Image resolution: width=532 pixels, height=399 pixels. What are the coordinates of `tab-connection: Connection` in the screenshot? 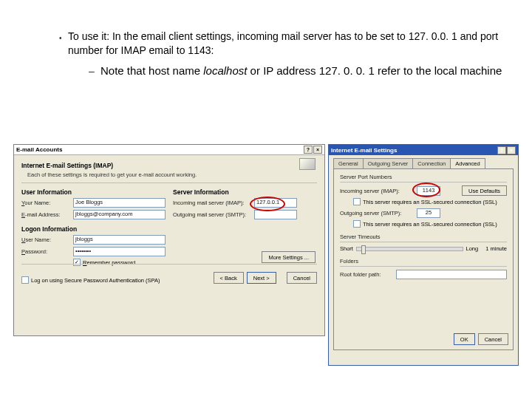 It's located at (432, 163).